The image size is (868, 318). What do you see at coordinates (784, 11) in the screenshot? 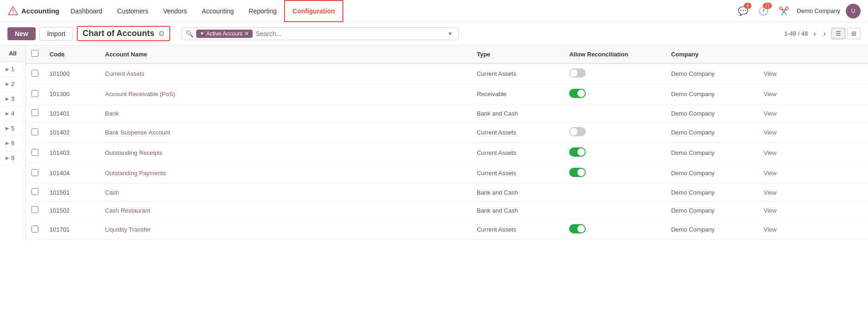
I see `tools-badge: ✂️` at bounding box center [784, 11].